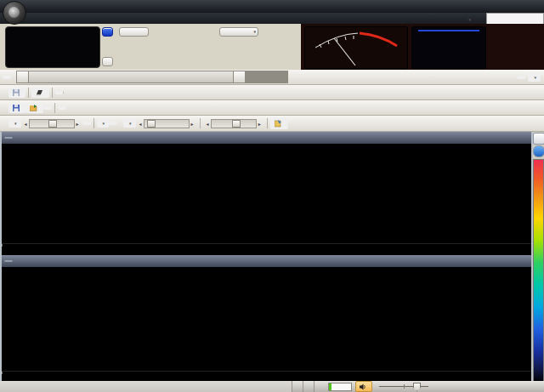 The width and height of the screenshot is (544, 392). I want to click on mode-selector: ▾, so click(260, 32).